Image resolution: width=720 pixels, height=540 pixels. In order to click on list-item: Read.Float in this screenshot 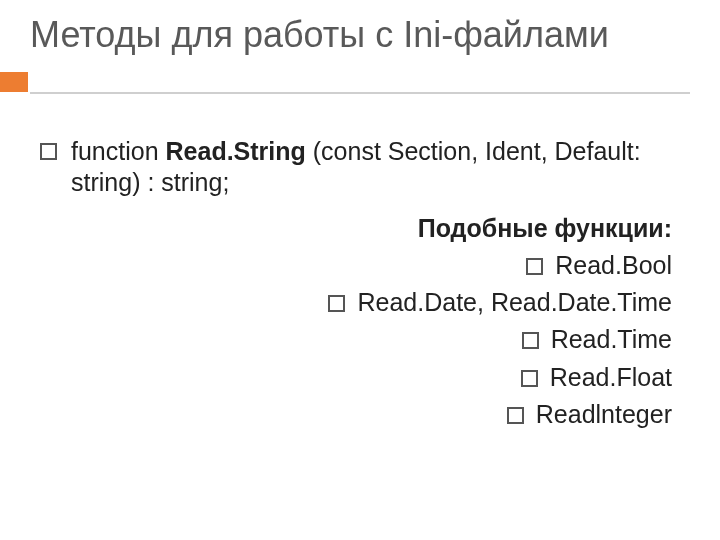, I will do `click(356, 378)`.